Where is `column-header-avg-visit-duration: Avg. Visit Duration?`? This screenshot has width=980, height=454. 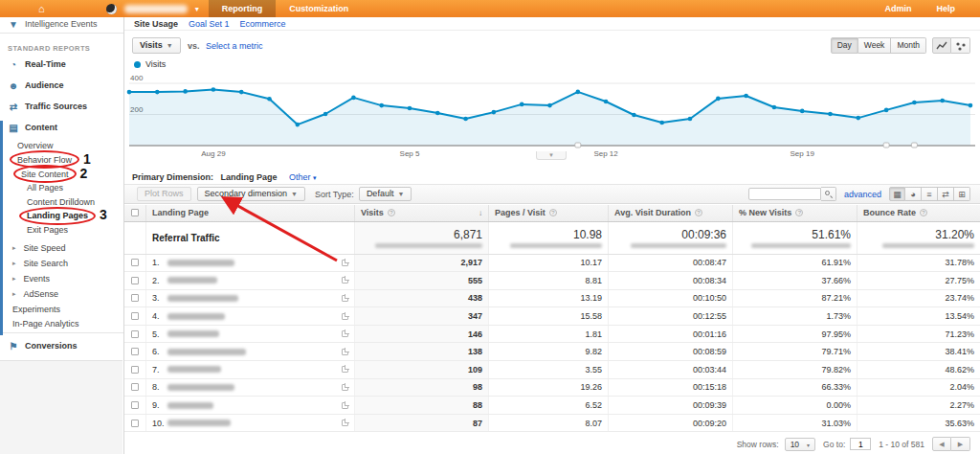 column-header-avg-visit-duration: Avg. Visit Duration? is located at coordinates (670, 213).